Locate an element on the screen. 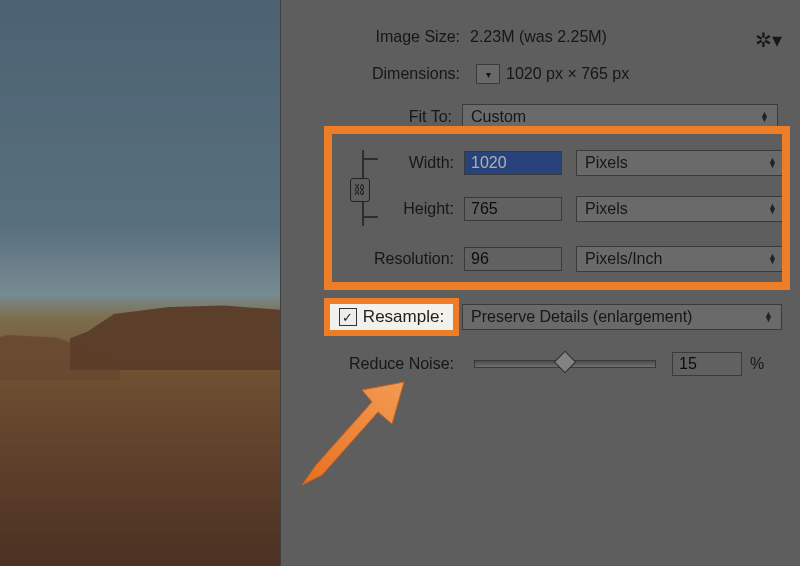 The height and width of the screenshot is (566, 800). width-input is located at coordinates (513, 163).